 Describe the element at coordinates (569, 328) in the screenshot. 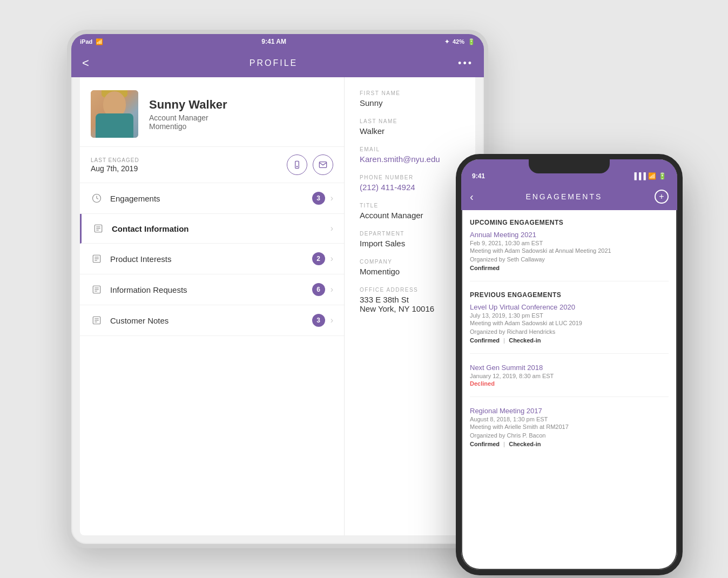

I see `engagement-level-up: Level Up Virtual Conference 2020 July 13…` at that location.